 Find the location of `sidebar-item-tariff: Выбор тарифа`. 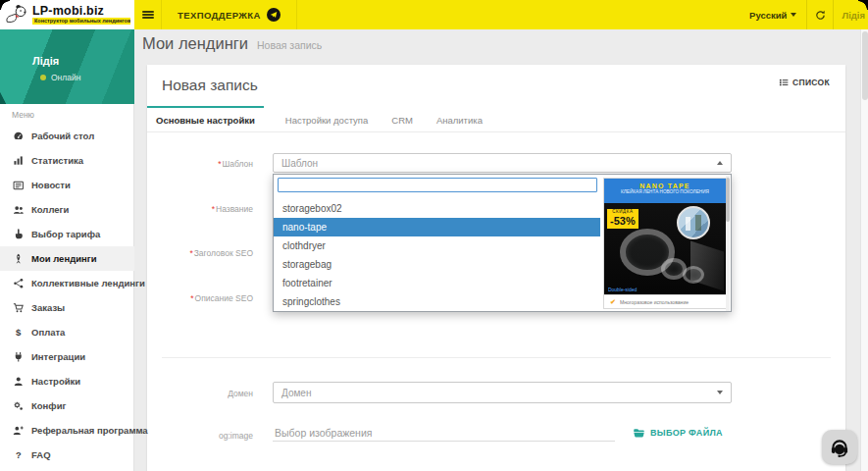

sidebar-item-tariff: Выбор тарифа is located at coordinates (67, 234).